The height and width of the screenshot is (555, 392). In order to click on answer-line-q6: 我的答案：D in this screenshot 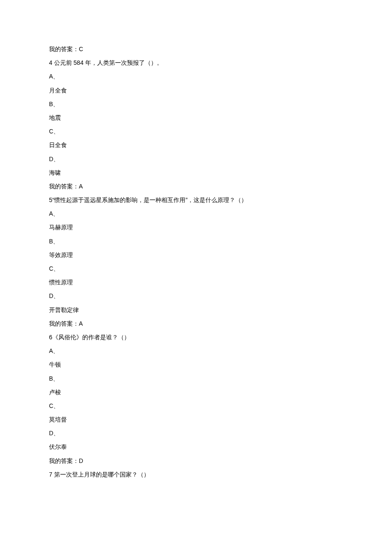, I will do `click(196, 461)`.